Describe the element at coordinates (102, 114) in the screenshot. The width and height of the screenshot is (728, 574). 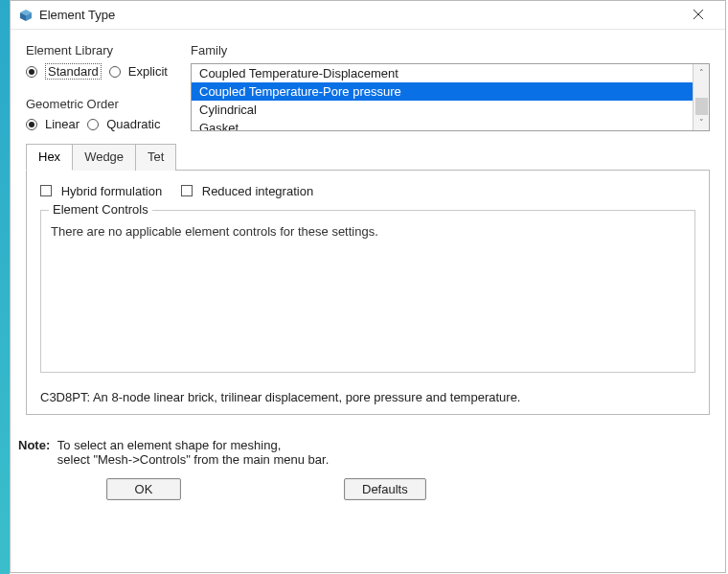
I see `geometric-order-group: Geometric Order Linear Quadratic` at that location.